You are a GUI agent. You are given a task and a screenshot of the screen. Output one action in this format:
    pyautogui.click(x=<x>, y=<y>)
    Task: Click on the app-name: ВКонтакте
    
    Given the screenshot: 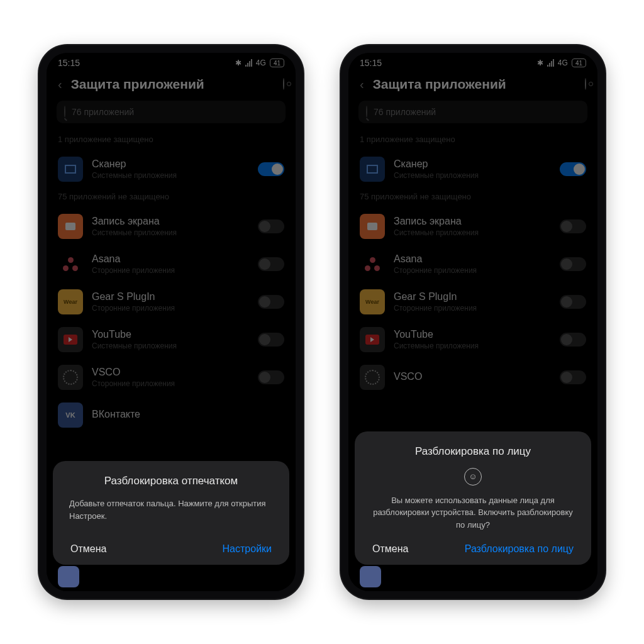 What is the action you would take?
    pyautogui.click(x=188, y=414)
    